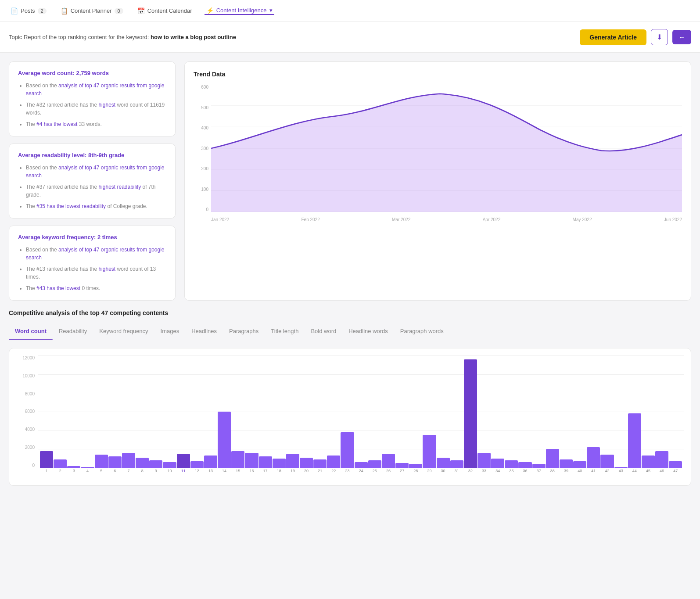  Describe the element at coordinates (95, 254) in the screenshot. I see `link-7: analysis of top 47 organic results from …` at that location.